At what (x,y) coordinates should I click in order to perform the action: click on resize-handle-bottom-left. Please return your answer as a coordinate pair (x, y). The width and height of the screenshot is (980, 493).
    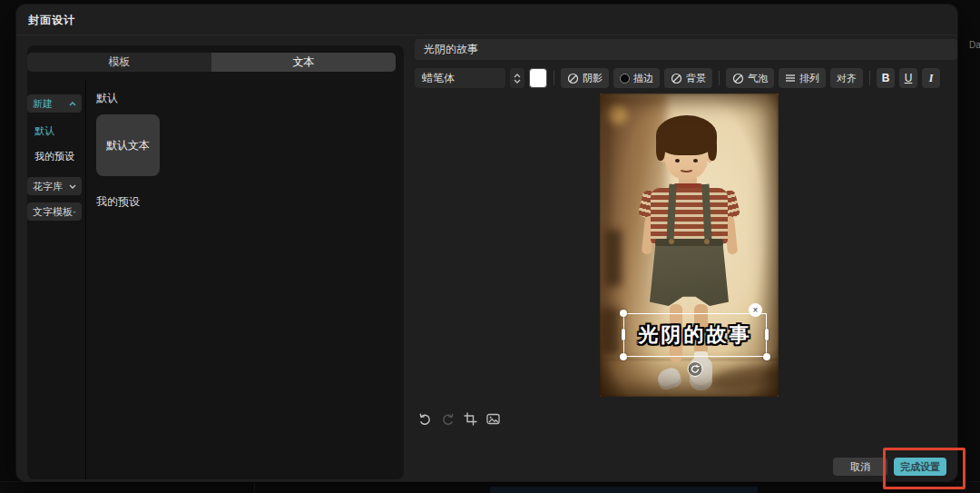
    Looking at the image, I should click on (623, 357).